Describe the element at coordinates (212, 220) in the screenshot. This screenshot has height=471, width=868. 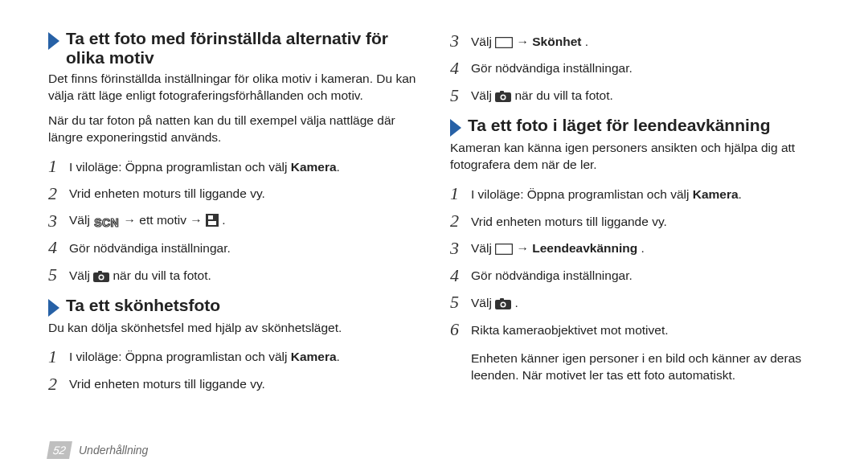
I see `save-disk-icon` at that location.